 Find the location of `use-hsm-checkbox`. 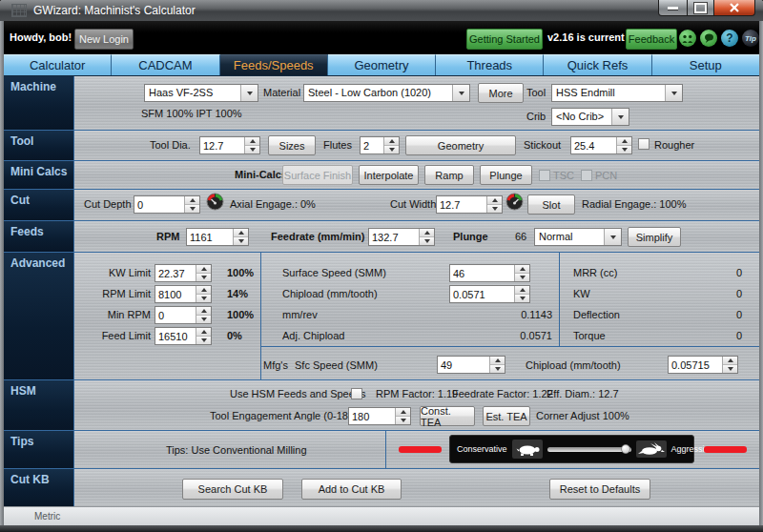

use-hsm-checkbox is located at coordinates (357, 394).